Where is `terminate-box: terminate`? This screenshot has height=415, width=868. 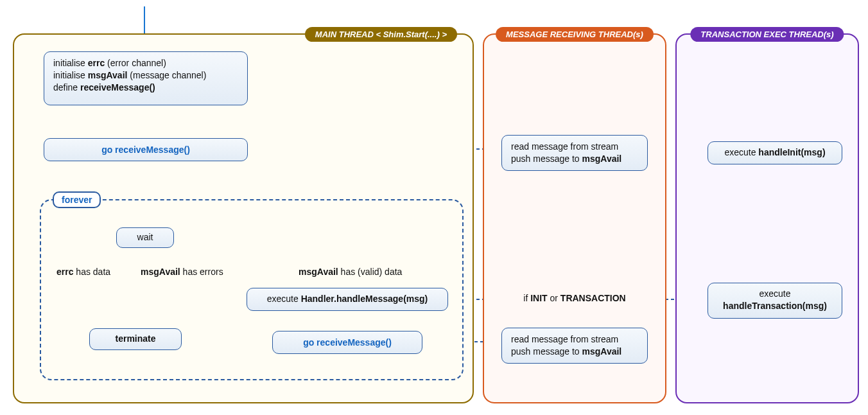
terminate-box: terminate is located at coordinates (135, 339).